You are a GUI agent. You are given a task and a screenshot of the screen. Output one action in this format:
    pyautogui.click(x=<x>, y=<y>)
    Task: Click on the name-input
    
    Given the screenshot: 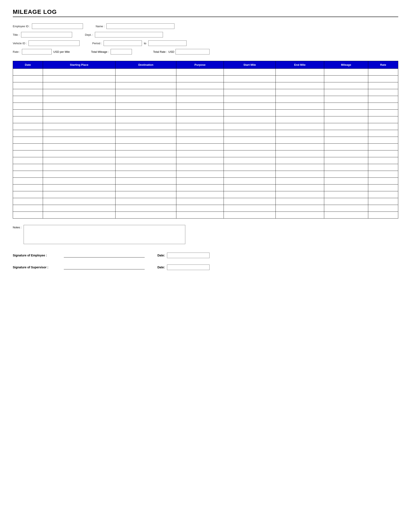 What is the action you would take?
    pyautogui.click(x=140, y=26)
    